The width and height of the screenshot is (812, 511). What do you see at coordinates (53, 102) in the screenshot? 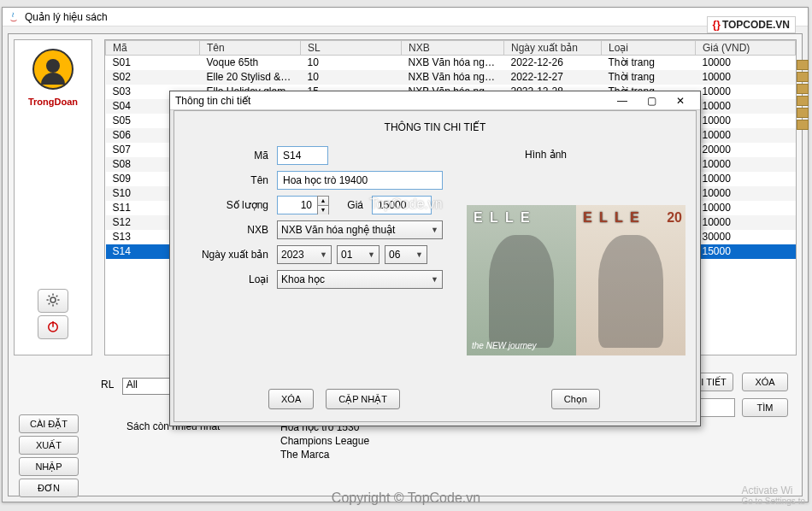
I see `username: TrongDoan` at bounding box center [53, 102].